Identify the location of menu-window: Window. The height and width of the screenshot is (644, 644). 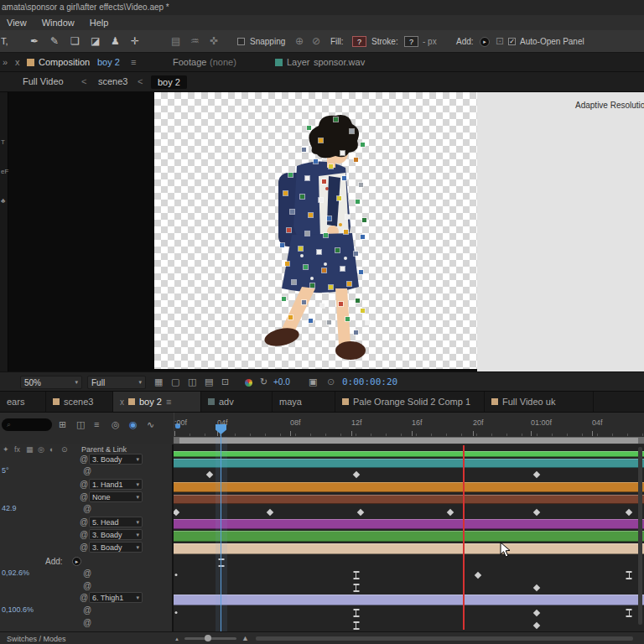
(59, 23).